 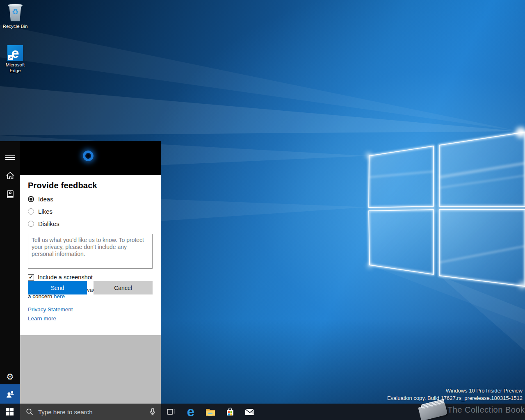 What do you see at coordinates (90, 309) in the screenshot?
I see `privacy-statement-link: Privacy Statement` at bounding box center [90, 309].